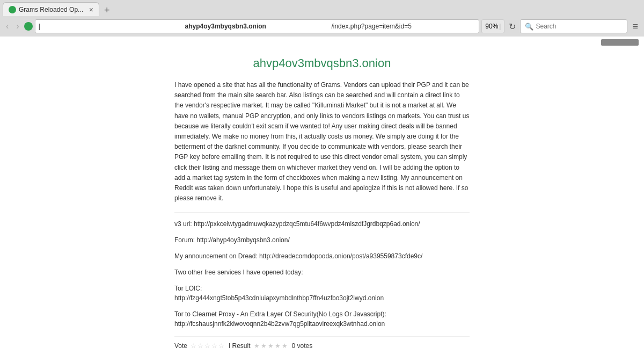 This screenshot has height=348, width=644. What do you see at coordinates (579, 26) in the screenshot?
I see `search-input` at bounding box center [579, 26].